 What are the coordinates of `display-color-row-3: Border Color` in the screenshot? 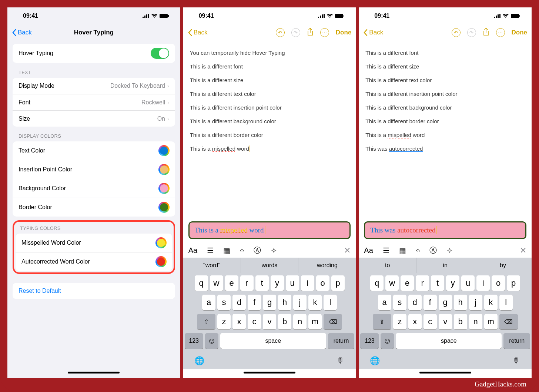 It's located at (94, 207).